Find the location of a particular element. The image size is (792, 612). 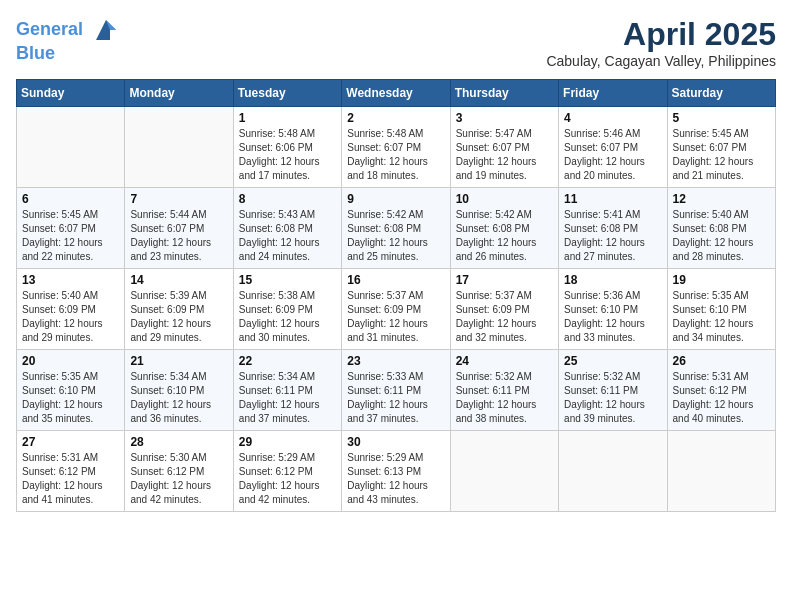

day-number: 21 is located at coordinates (178, 361).